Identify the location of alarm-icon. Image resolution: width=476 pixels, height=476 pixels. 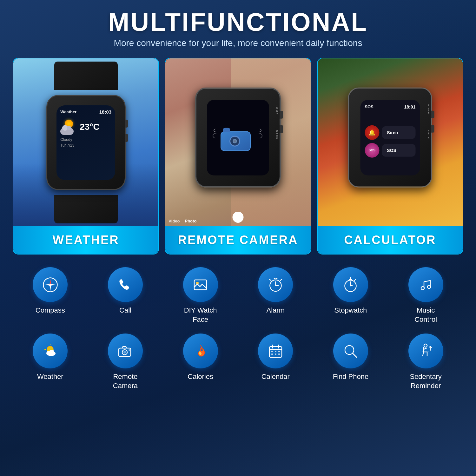
(275, 285).